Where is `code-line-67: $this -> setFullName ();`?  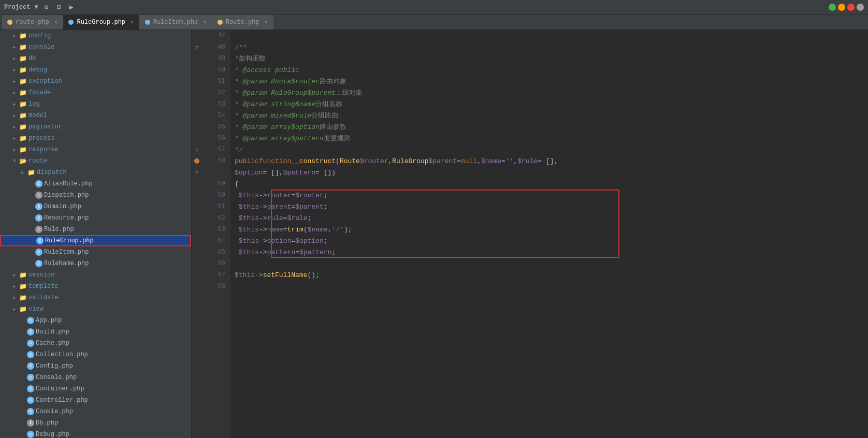 code-line-67: $this -> setFullName (); is located at coordinates (551, 275).